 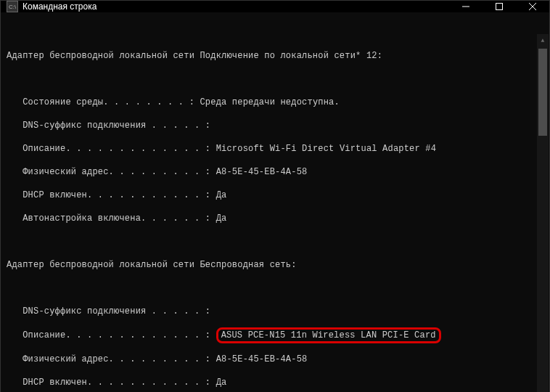 What do you see at coordinates (275, 265) in the screenshot?
I see `adapter2-header: Адаптер беспроводной локальной сети Бесп…` at bounding box center [275, 265].